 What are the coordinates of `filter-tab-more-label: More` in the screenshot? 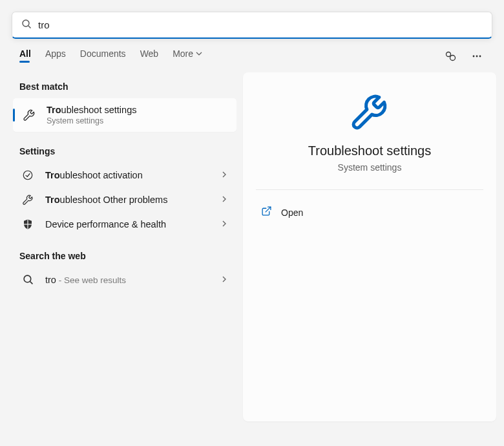 It's located at (183, 54).